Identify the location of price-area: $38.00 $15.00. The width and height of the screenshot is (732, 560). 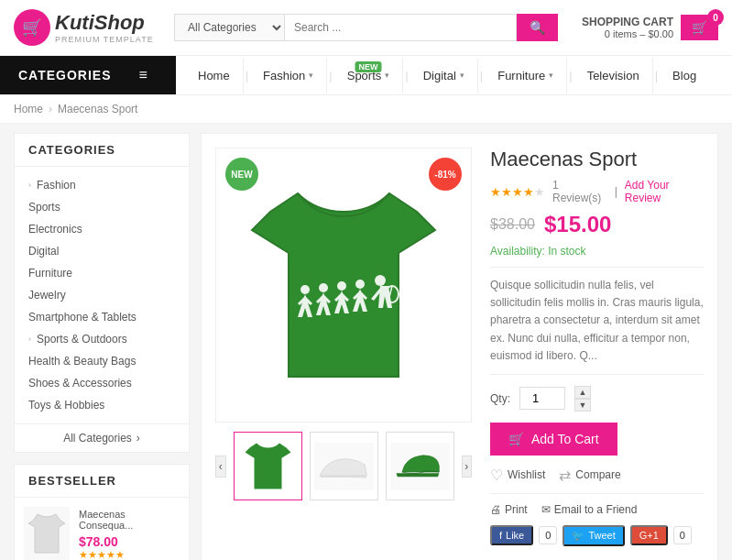
(597, 225).